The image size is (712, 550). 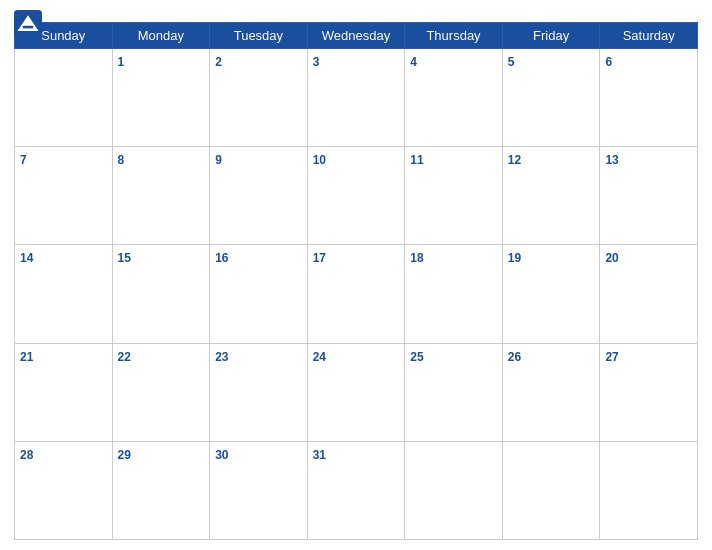 What do you see at coordinates (514, 357) in the screenshot?
I see `day-number: 26` at bounding box center [514, 357].